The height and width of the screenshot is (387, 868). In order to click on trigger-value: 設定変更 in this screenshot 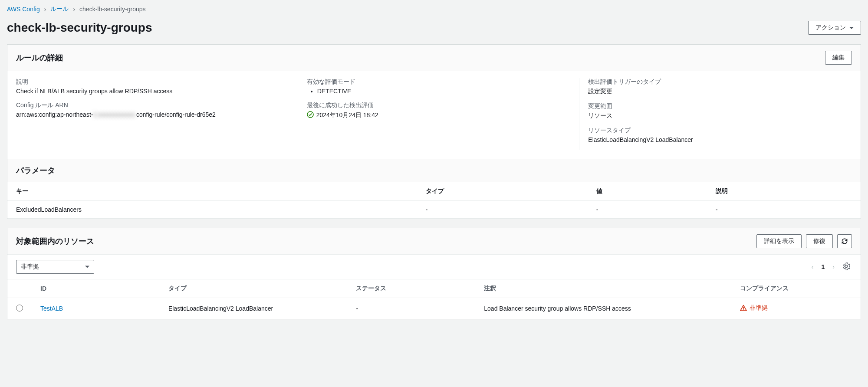, I will do `click(720, 92)`.